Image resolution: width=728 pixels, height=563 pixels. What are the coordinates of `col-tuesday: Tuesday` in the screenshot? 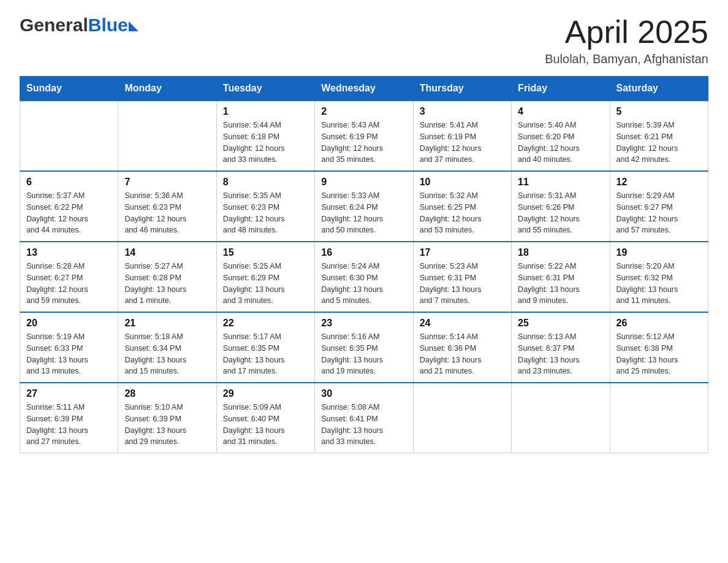 It's located at (265, 89).